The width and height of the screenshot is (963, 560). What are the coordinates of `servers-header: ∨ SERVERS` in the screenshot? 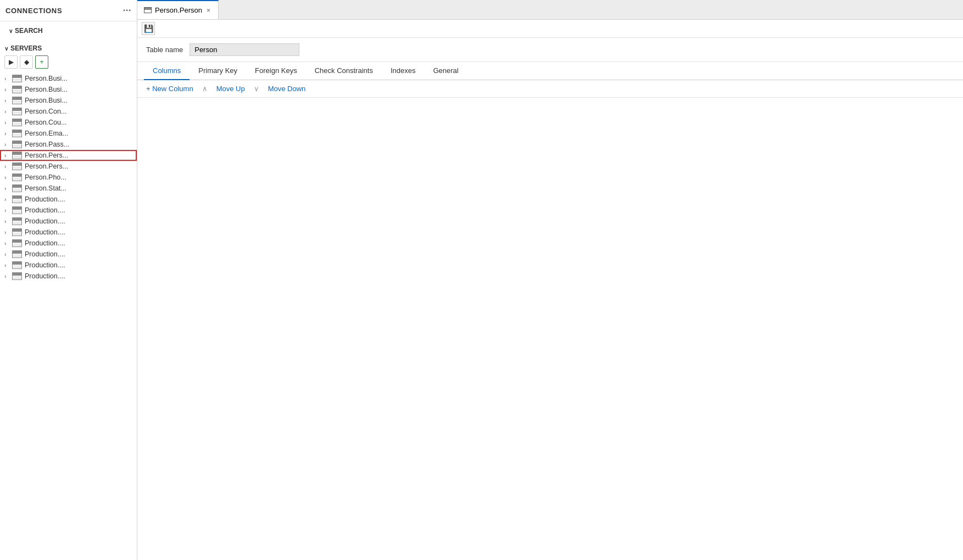 It's located at (68, 48).